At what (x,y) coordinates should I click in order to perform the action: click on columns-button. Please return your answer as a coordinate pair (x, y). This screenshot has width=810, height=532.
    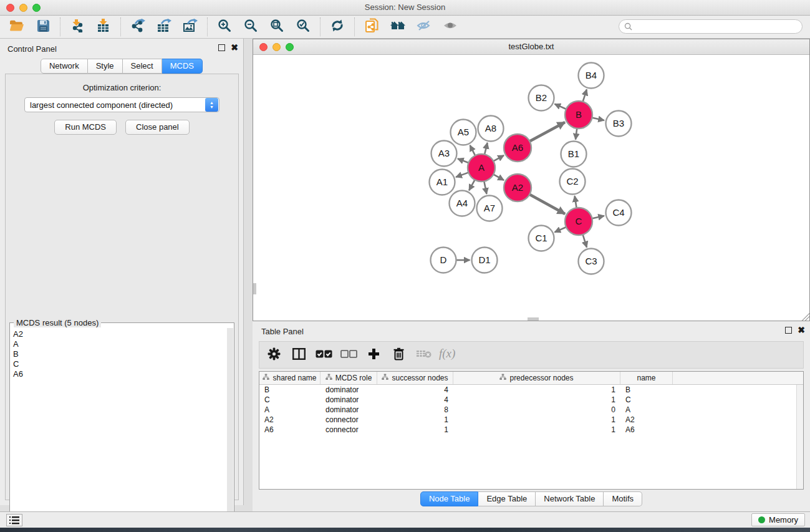
    Looking at the image, I should click on (299, 355).